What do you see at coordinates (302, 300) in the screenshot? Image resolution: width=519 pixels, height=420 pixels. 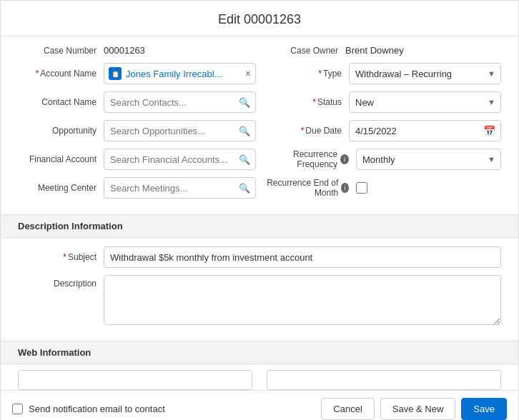 I see `description-textarea` at bounding box center [302, 300].